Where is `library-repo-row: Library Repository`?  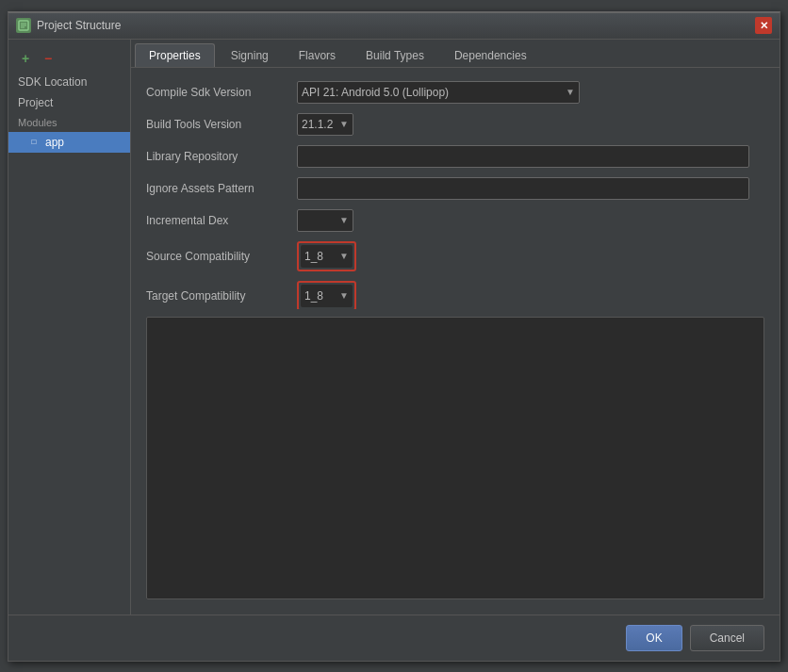 library-repo-row: Library Repository is located at coordinates (455, 156).